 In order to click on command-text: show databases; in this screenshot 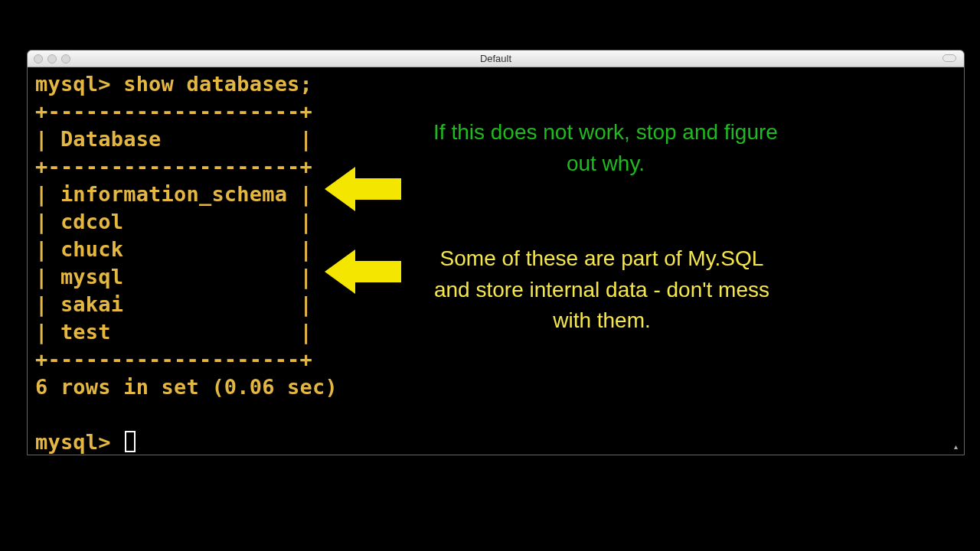, I will do `click(217, 84)`.